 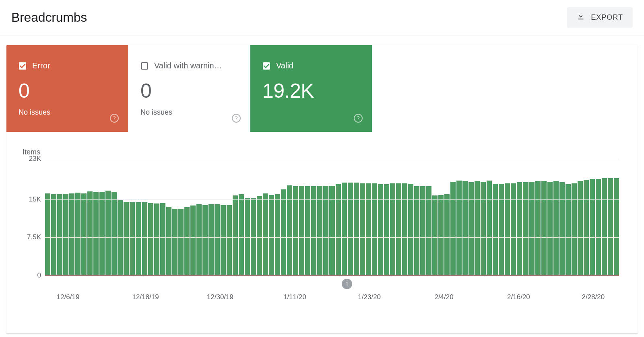 I want to click on checkbox-checked-icon, so click(x=23, y=66).